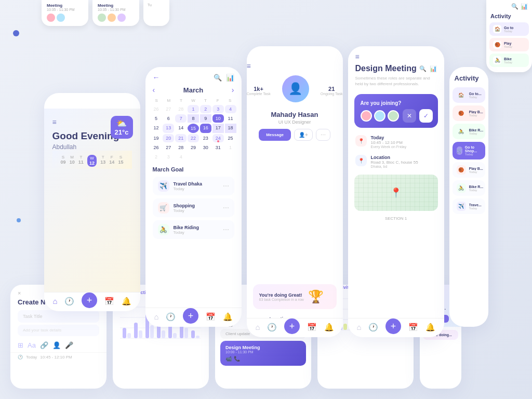  I want to click on cal-d-25: 25, so click(231, 138).